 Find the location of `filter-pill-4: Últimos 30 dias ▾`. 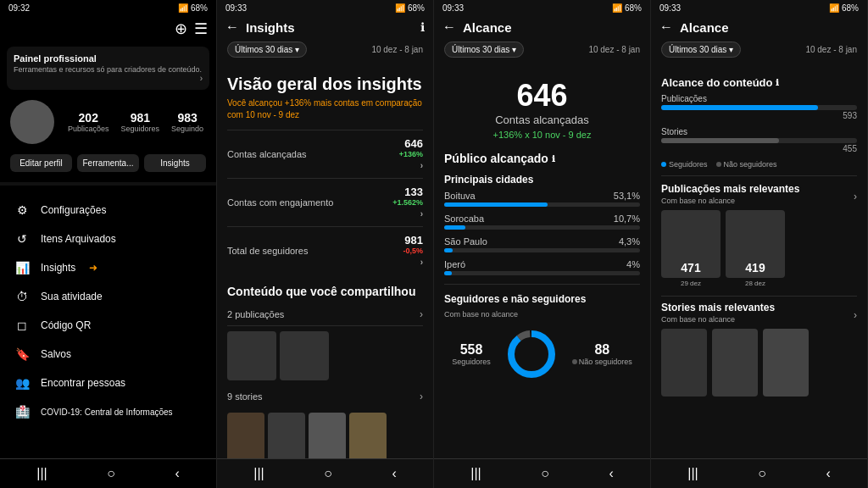

filter-pill-4: Últimos 30 dias ▾ is located at coordinates (701, 49).